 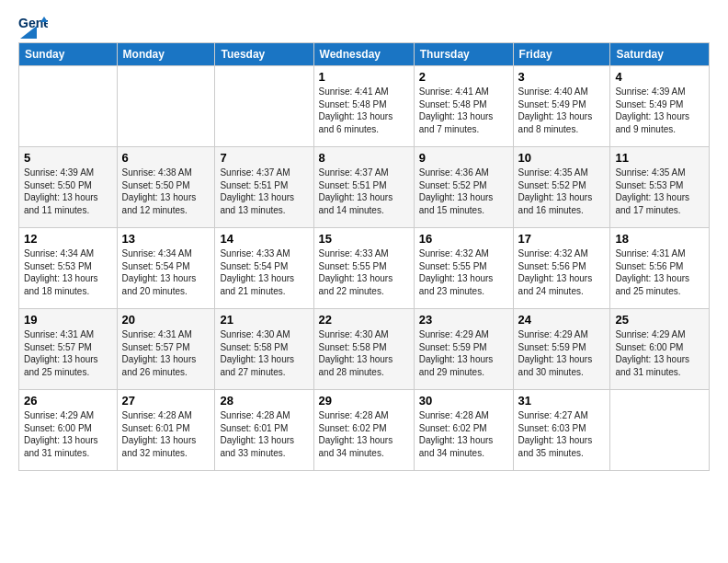 I want to click on calendar-cell: 18Sunrise: 4:31 AM Sunset: 5:56 PM Dayli…, so click(x=660, y=269).